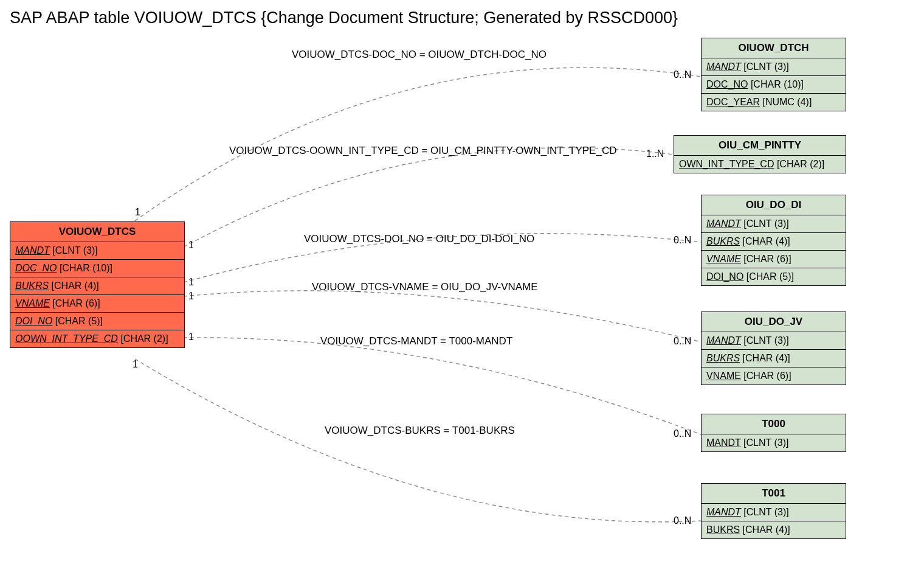 Image resolution: width=924 pixels, height=564 pixels. What do you see at coordinates (97, 232) in the screenshot?
I see `entity-main-header: VOIUOW_DTCS` at bounding box center [97, 232].